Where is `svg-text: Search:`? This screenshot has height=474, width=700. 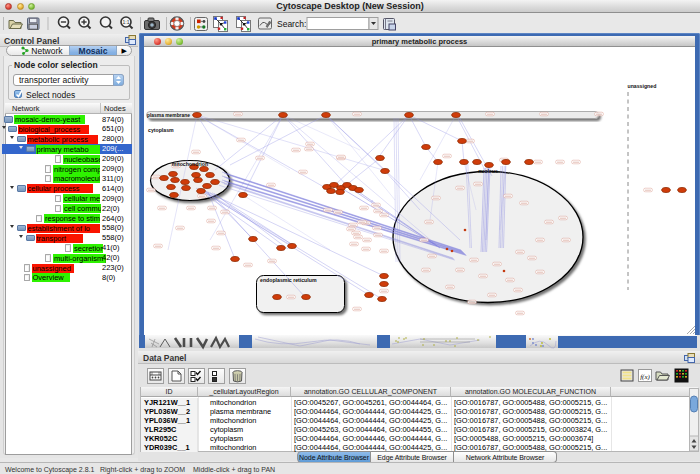
svg-text: Search: is located at coordinates (292, 24).